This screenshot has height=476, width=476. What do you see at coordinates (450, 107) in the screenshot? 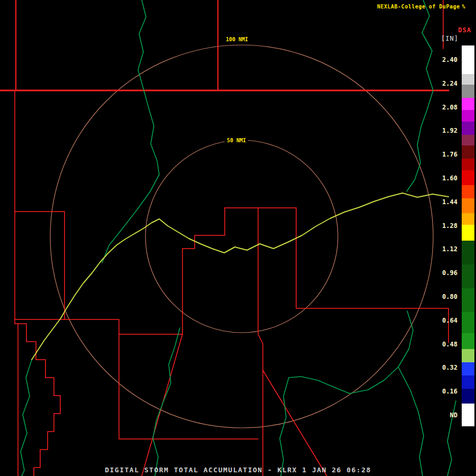
I see `colorbar-value-label: 2.08` at bounding box center [450, 107].